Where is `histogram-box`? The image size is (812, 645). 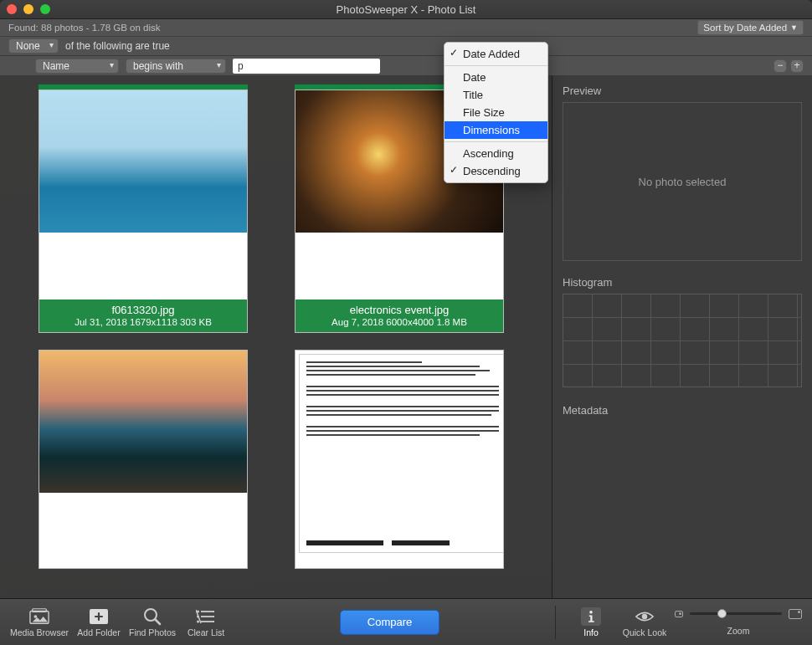
histogram-box is located at coordinates (682, 340).